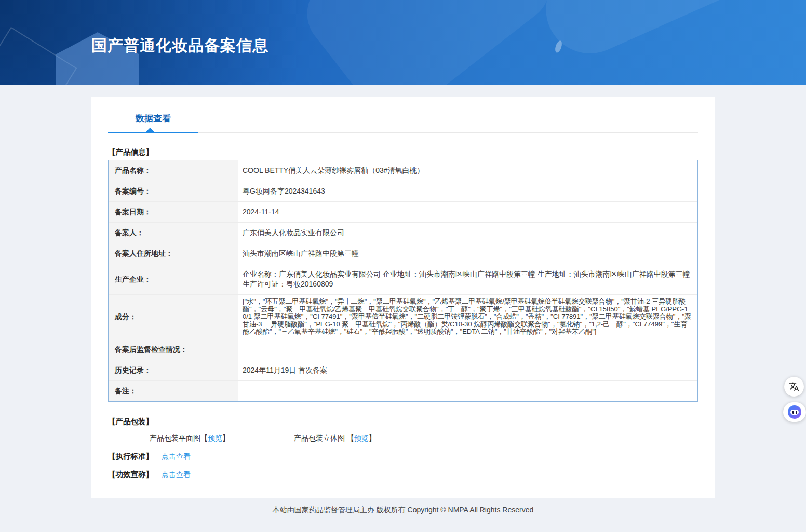  What do you see at coordinates (403, 438) in the screenshot?
I see `packaging-row: 产品包装平面图【预览】 产品包装立体图 【预览】` at bounding box center [403, 438].